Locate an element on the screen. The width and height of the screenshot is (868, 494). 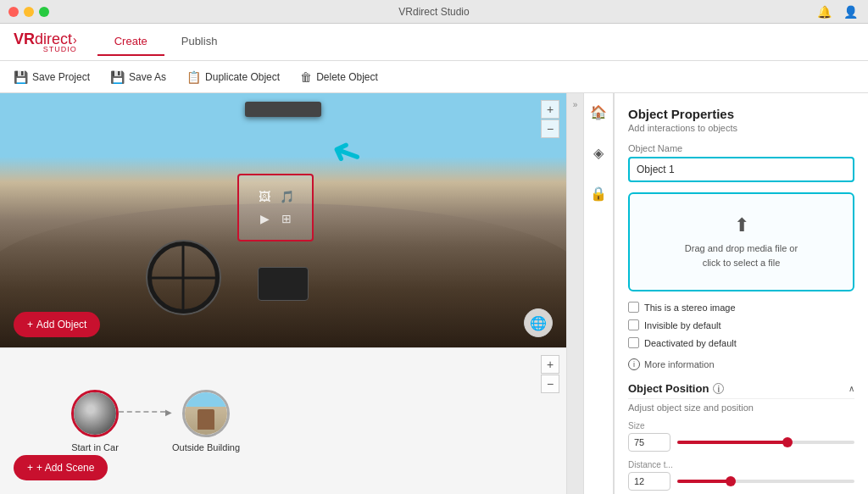
more-info: i More information is located at coordinates (741, 364).